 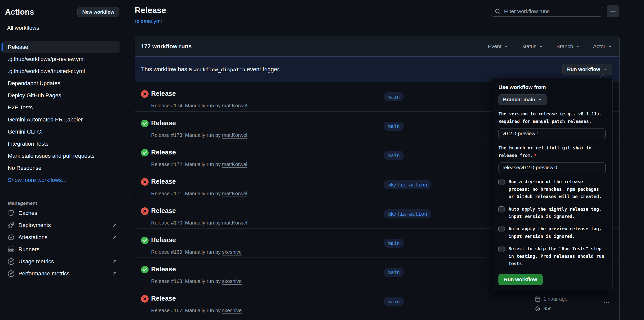 What do you see at coordinates (37, 180) in the screenshot?
I see `sidebar-workflow-label: Show more workflows...` at bounding box center [37, 180].